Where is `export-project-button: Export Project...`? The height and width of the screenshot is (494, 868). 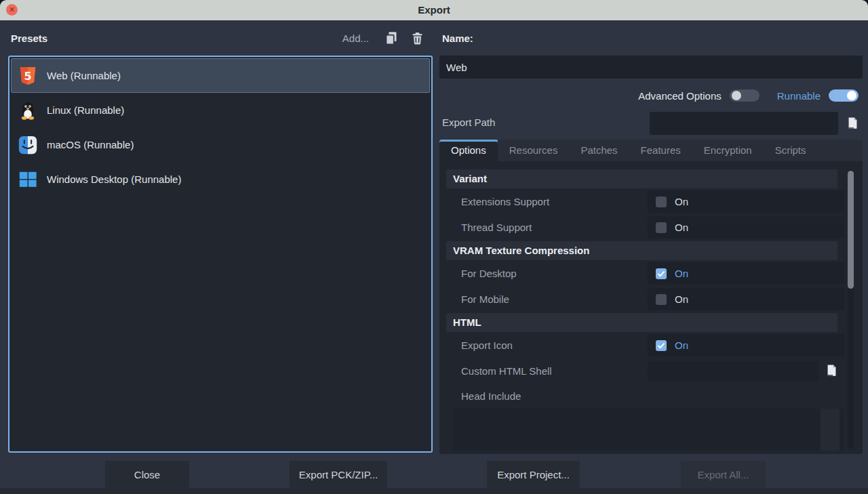 export-project-button: Export Project... is located at coordinates (533, 474).